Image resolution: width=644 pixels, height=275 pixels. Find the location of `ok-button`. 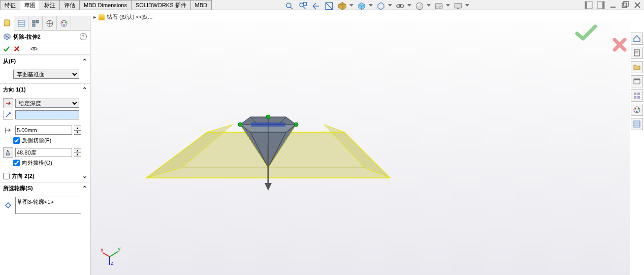

ok-button is located at coordinates (7, 49).